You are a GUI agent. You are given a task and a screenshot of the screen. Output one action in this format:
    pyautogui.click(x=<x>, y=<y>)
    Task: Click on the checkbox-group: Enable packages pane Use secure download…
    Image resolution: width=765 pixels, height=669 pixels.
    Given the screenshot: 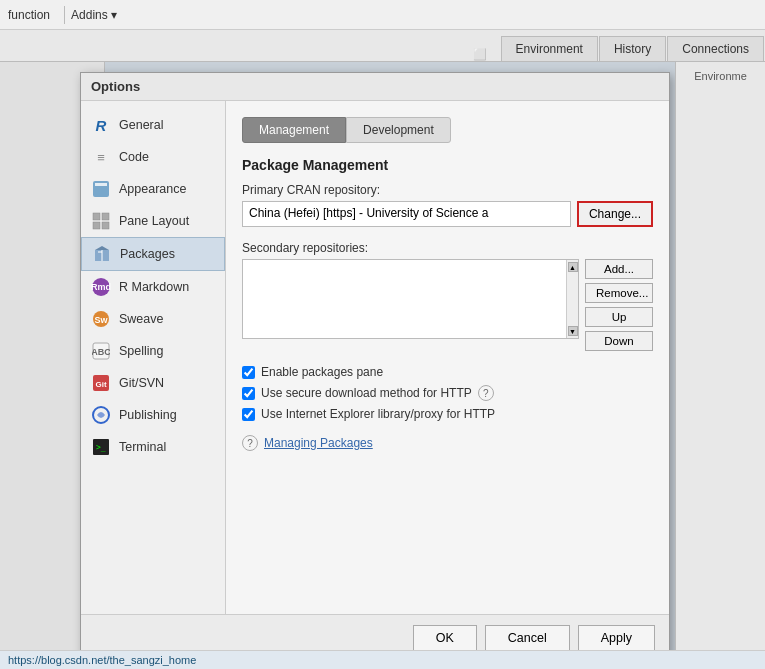 What is the action you would take?
    pyautogui.click(x=448, y=393)
    